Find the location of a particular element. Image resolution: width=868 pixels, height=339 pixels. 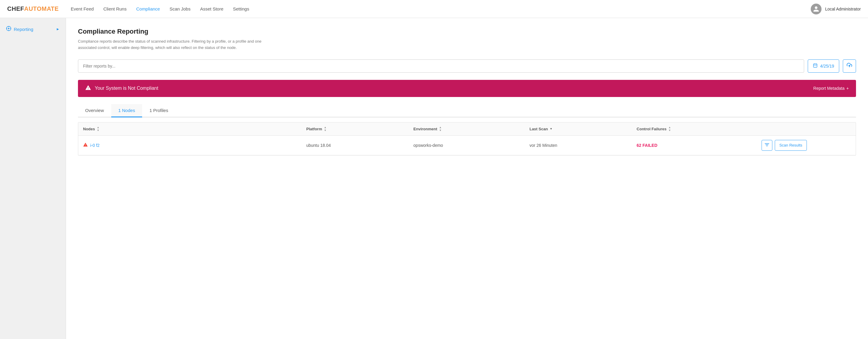

col-nodes-label: Nodes is located at coordinates (89, 129).